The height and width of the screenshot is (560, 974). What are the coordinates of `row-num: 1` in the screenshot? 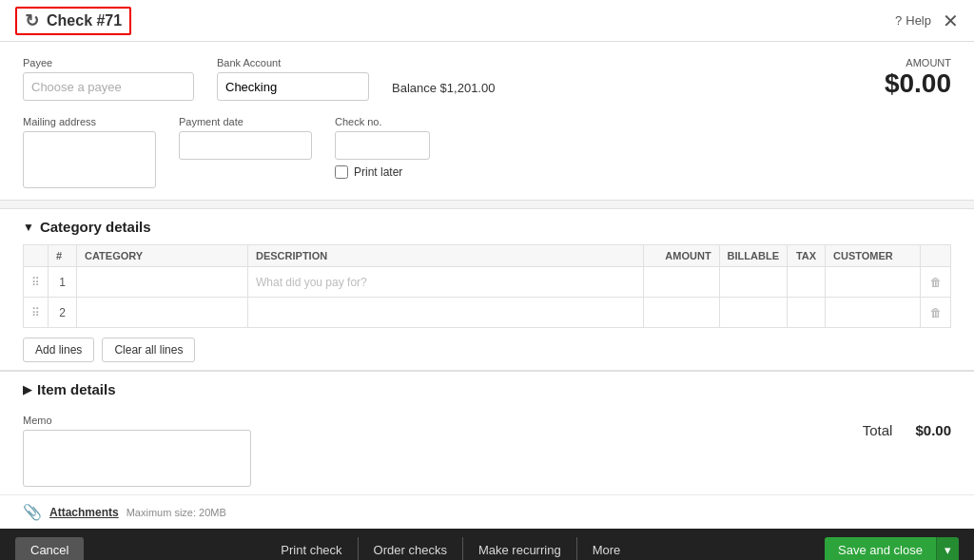 It's located at (63, 282).